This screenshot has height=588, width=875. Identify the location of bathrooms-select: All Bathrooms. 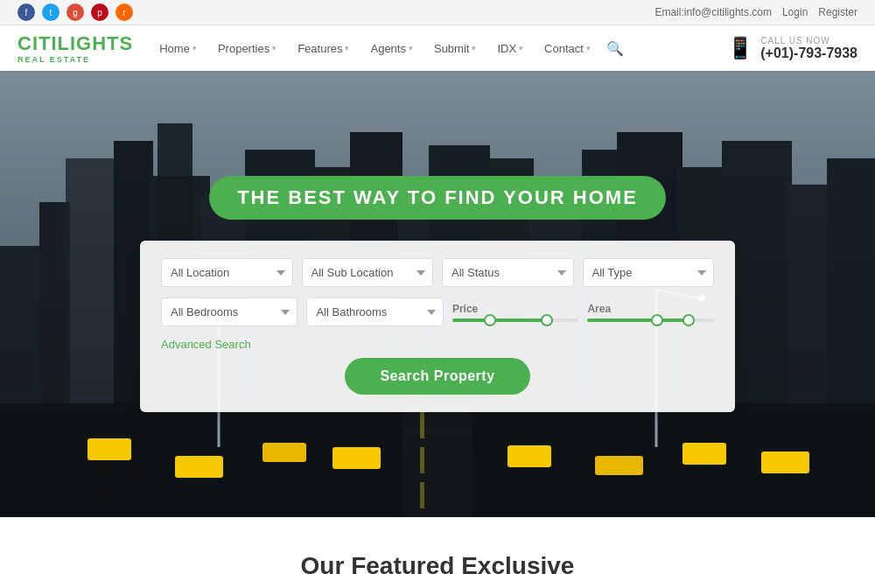
(374, 312).